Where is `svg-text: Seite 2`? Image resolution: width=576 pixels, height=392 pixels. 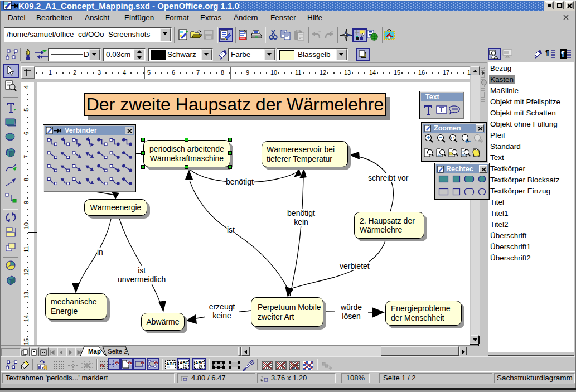
svg-text: Seite 2 is located at coordinates (118, 351).